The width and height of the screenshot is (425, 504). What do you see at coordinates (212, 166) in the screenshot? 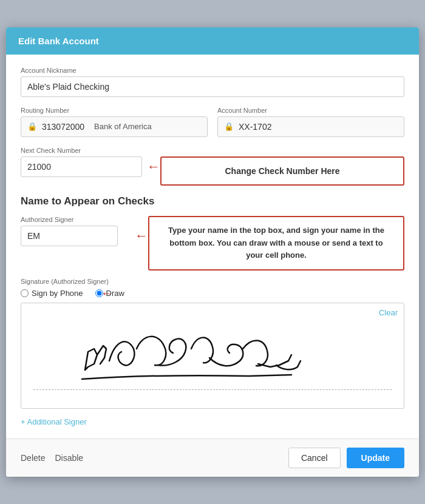
I see `check-number-group: Next Check Number ← Change Check Number …` at bounding box center [212, 166].